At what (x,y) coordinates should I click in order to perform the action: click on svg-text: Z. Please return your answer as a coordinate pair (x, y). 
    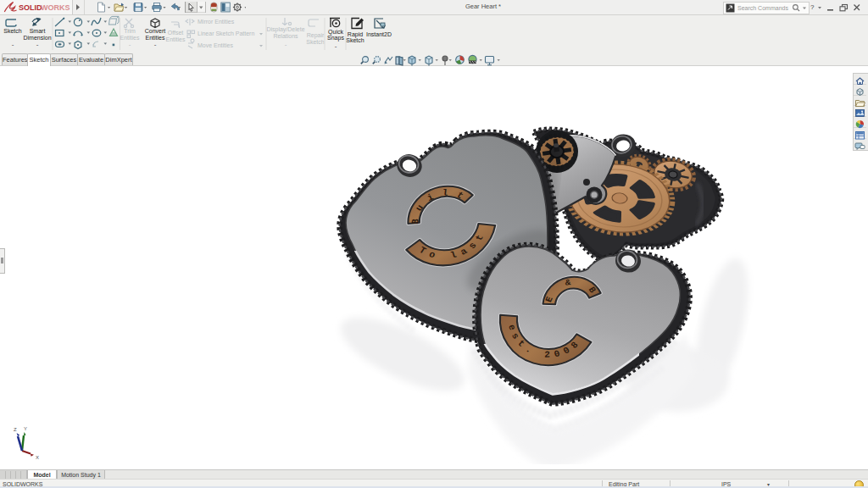
    Looking at the image, I should click on (15, 430).